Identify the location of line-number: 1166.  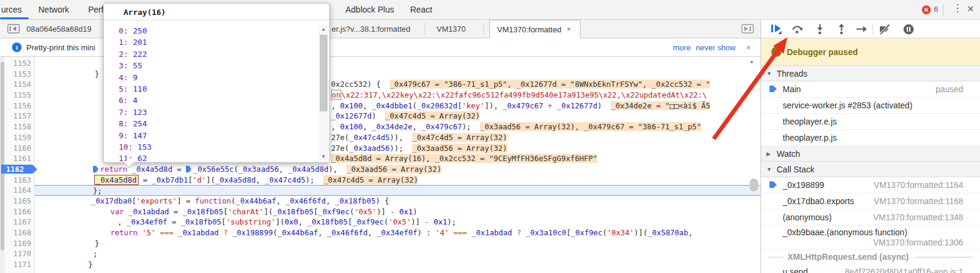
(17, 212).